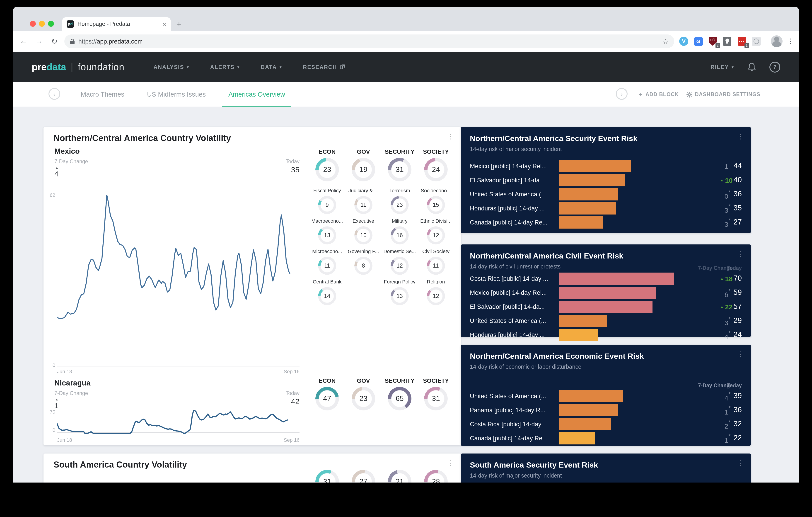  I want to click on browser-tab: pd Homepage - Predata ×, so click(117, 24).